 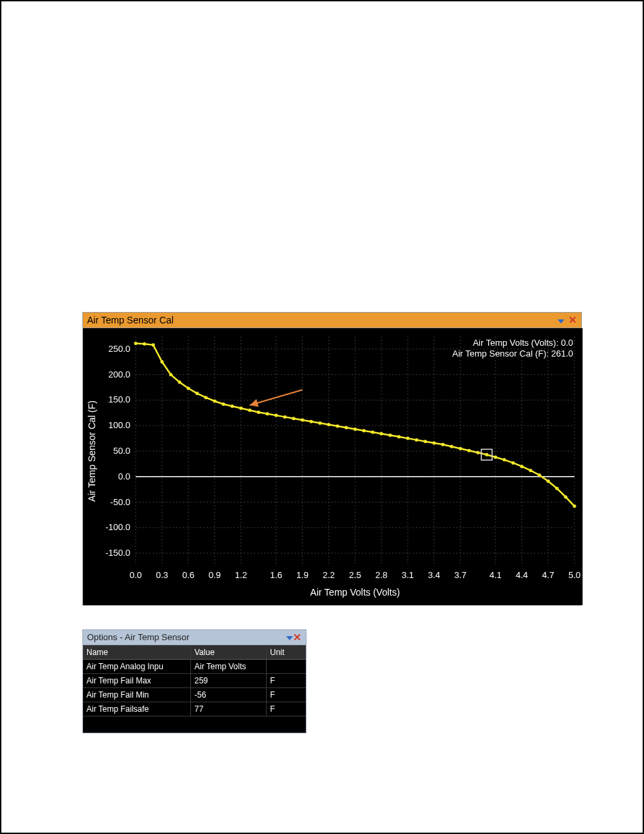 I want to click on svg-text: 0.9, so click(x=215, y=575).